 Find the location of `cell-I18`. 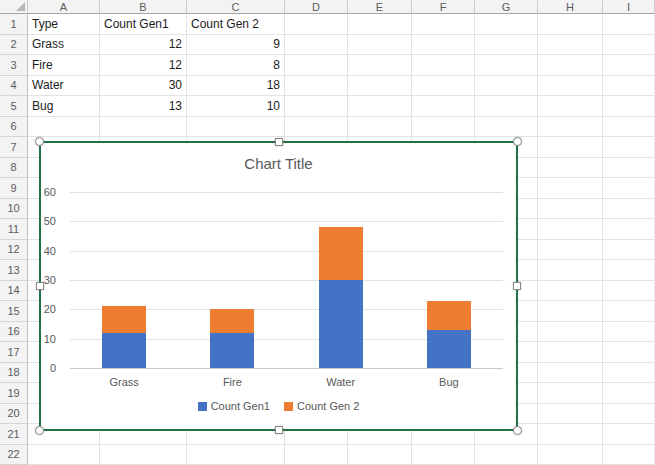

cell-I18 is located at coordinates (629, 374).